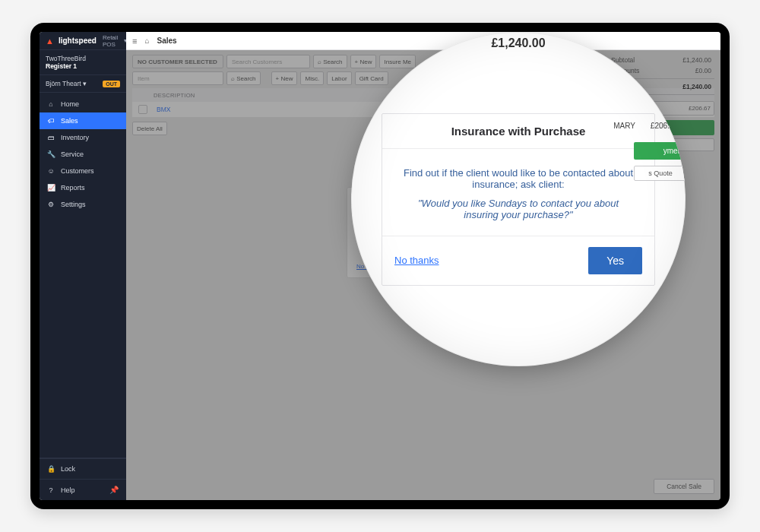 The image size is (760, 532). Describe the element at coordinates (83, 41) in the screenshot. I see `brand-bar: ▲ lightspeed Retail POS ▾` at that location.